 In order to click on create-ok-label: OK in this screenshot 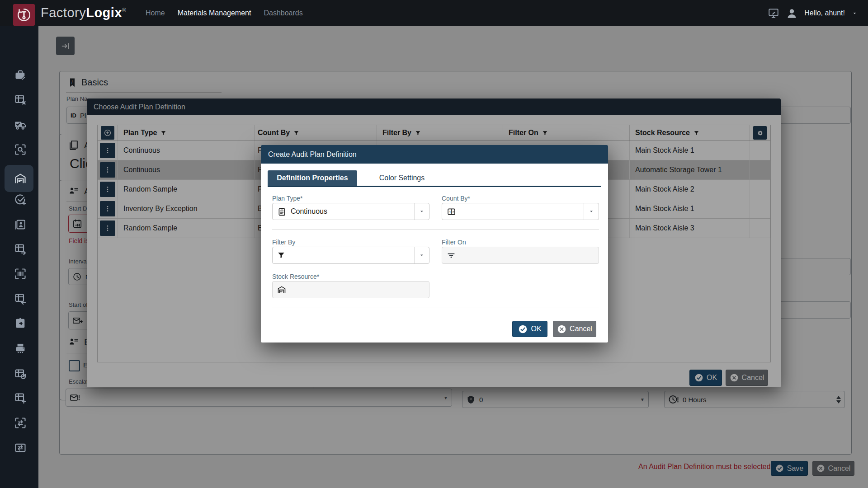, I will do `click(536, 329)`.